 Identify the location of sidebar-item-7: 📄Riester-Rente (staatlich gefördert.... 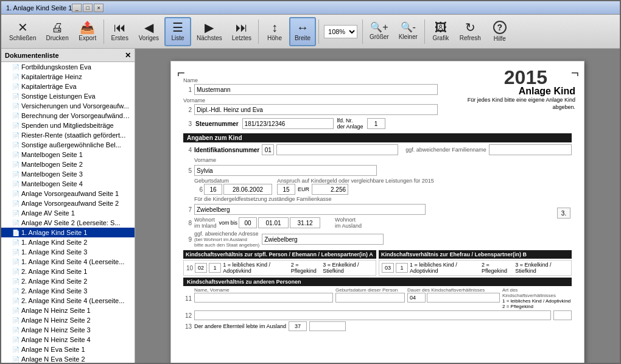
(68, 135).